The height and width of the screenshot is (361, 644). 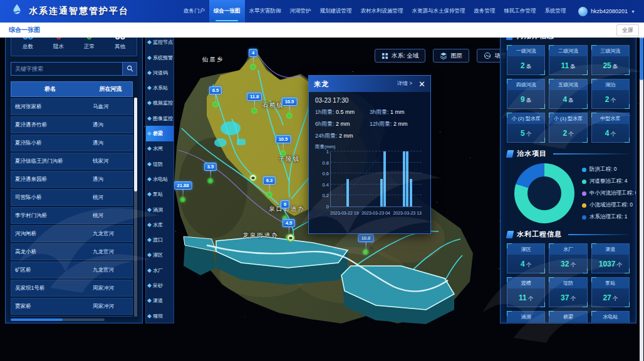 What do you see at coordinates (485, 11) in the screenshot?
I see `nav-item-政务管理: 政务管理` at bounding box center [485, 11].